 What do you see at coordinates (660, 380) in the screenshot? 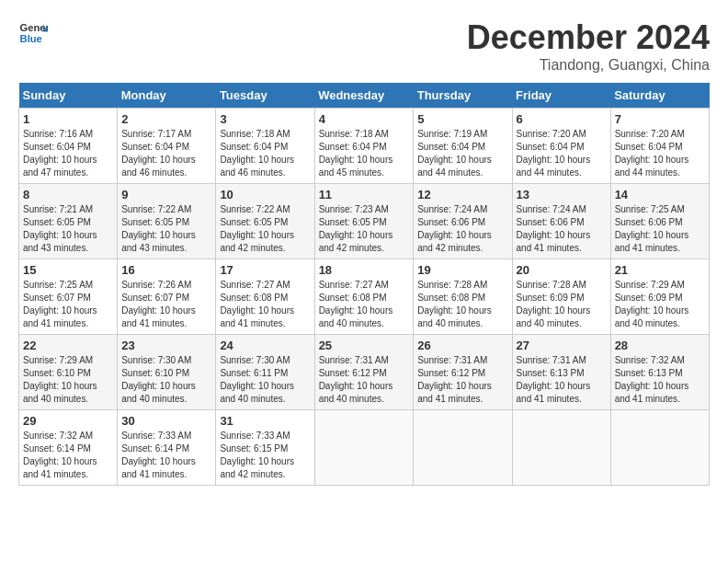
I see `day-info: Sunrise: 7:32 AM Sunset: 6:13 PM Dayligh…` at bounding box center [660, 380].